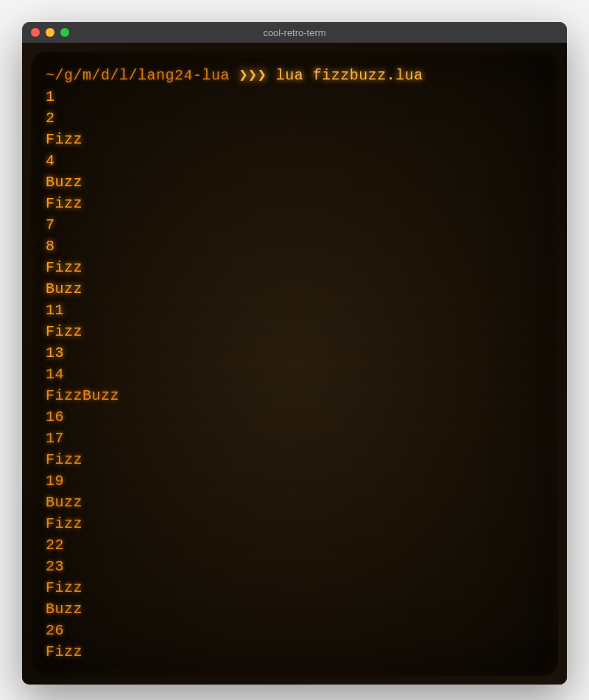  What do you see at coordinates (294, 630) in the screenshot?
I see `output-line: 26` at bounding box center [294, 630].